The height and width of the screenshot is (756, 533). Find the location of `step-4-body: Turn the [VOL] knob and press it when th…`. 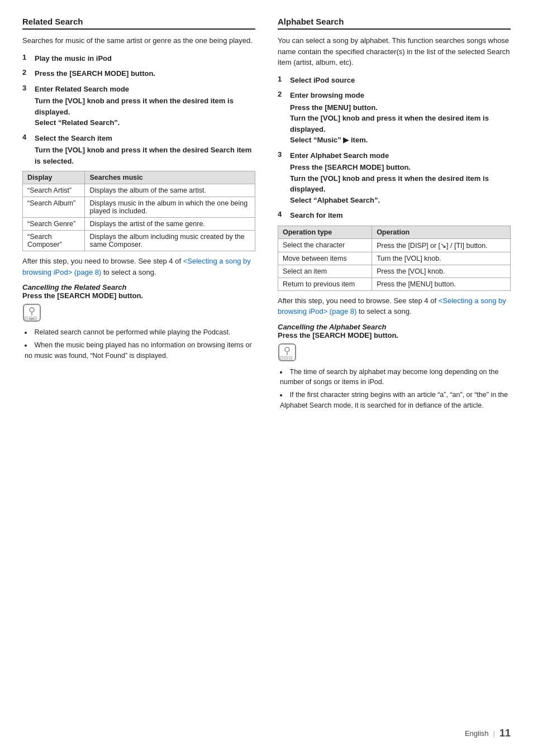

step-4-body: Turn the [VOL] knob and press it when th… is located at coordinates (145, 155).